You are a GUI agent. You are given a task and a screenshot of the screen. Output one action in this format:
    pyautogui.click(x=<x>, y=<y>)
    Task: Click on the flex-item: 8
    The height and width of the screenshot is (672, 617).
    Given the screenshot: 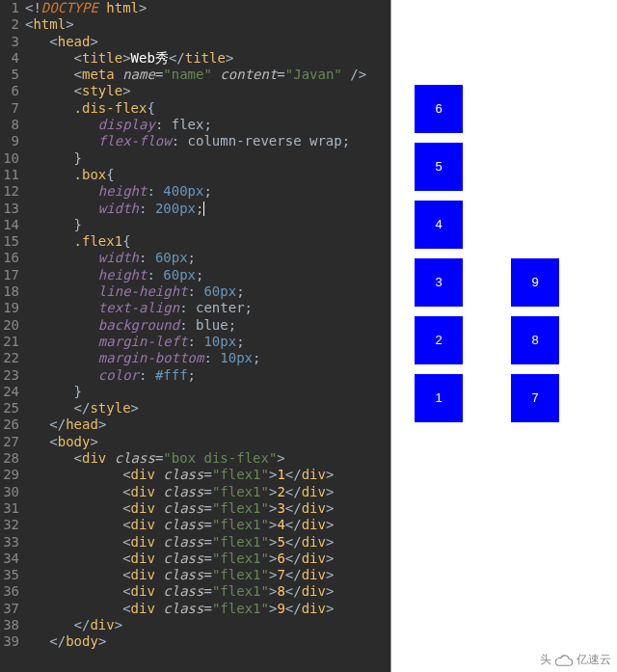 What is the action you would take?
    pyautogui.click(x=535, y=340)
    